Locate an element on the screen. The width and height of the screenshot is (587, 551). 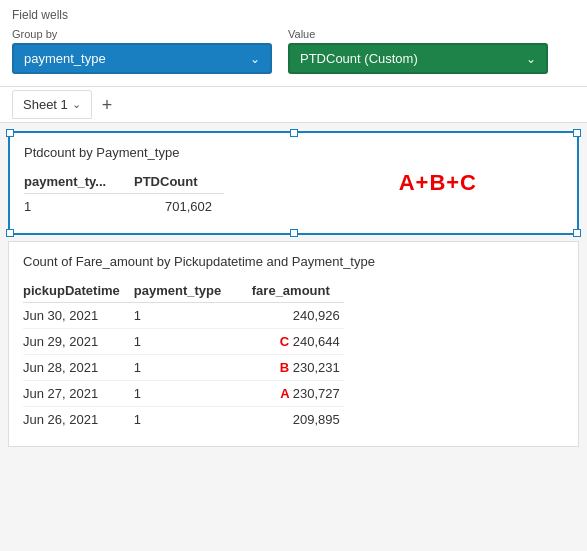
bottom-chart-title: Count of Fare_amount by Pickupdatetime a… is located at coordinates (294, 262).